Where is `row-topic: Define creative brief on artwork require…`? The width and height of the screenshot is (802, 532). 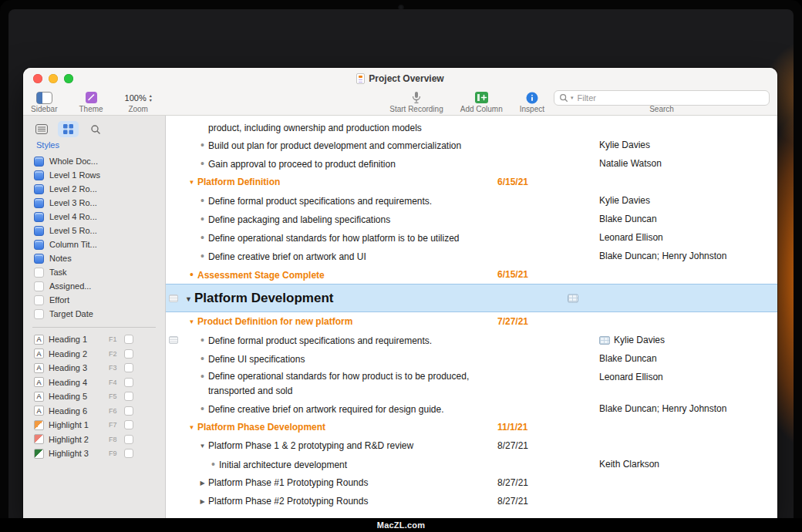 row-topic: Define creative brief on artwork require… is located at coordinates (326, 409).